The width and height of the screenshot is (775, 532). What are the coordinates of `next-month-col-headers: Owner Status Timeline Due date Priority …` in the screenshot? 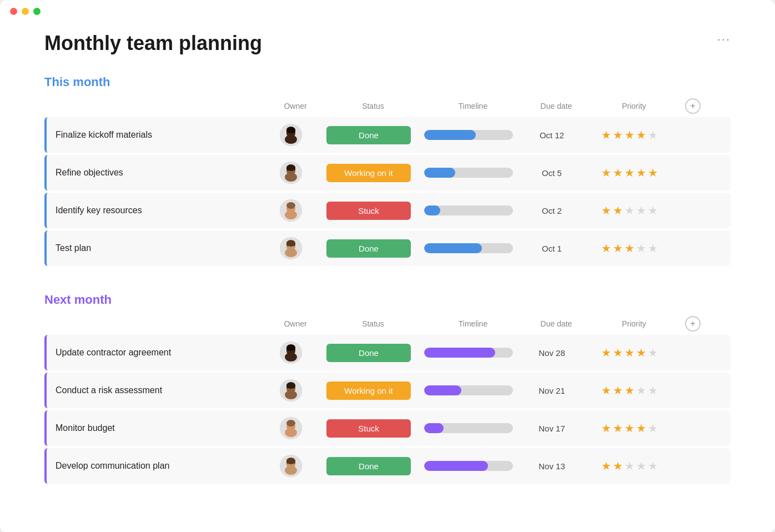 It's located at (387, 324).